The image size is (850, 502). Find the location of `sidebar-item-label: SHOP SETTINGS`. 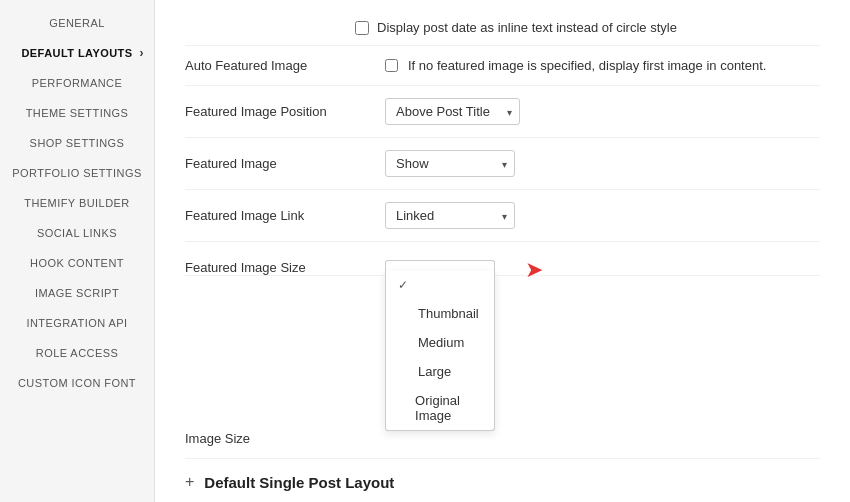

sidebar-item-label: SHOP SETTINGS is located at coordinates (78, 143).